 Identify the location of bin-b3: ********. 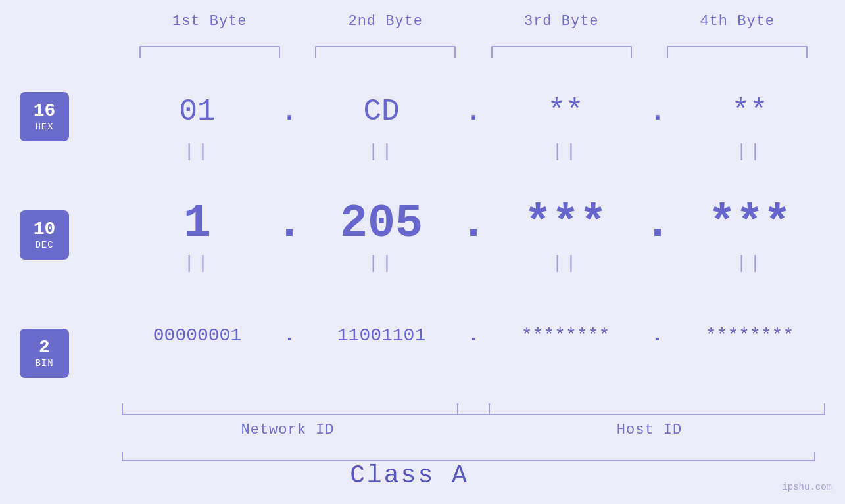
(566, 335).